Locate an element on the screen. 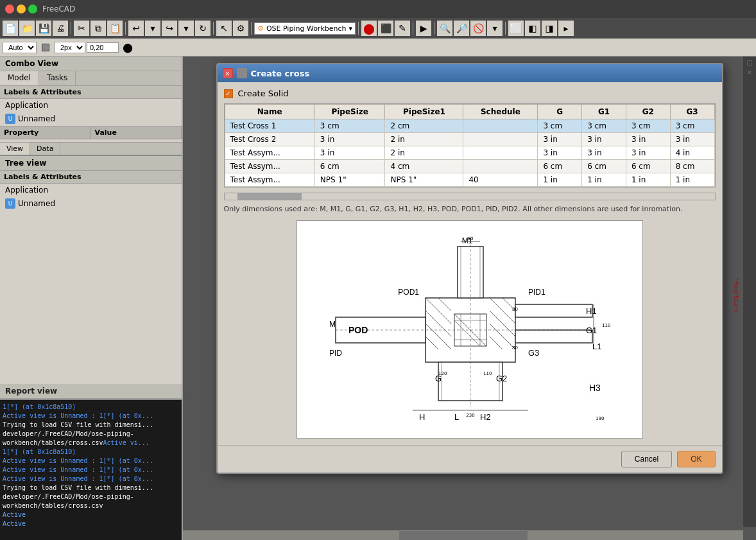  tree-unnamed-label: Unnamed is located at coordinates (37, 204).